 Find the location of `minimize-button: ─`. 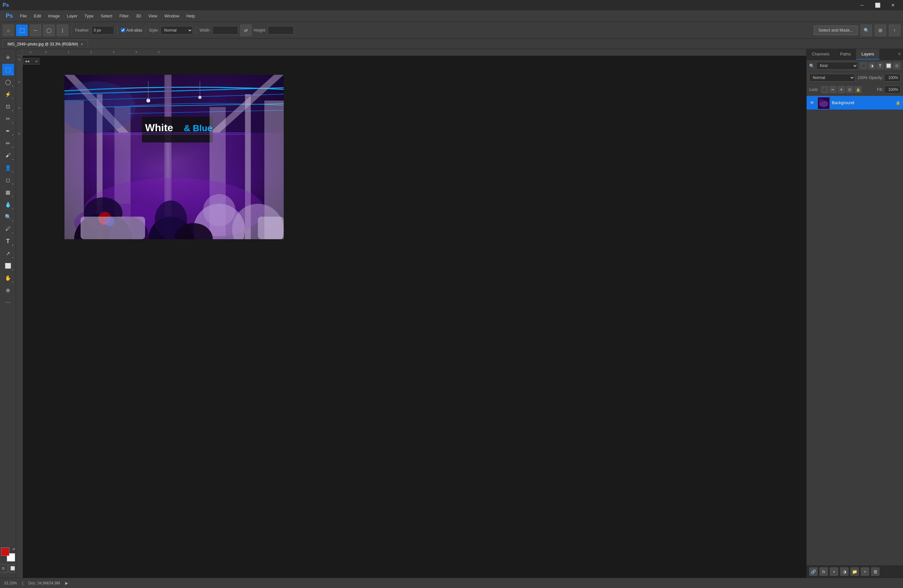

minimize-button: ─ is located at coordinates (862, 5).